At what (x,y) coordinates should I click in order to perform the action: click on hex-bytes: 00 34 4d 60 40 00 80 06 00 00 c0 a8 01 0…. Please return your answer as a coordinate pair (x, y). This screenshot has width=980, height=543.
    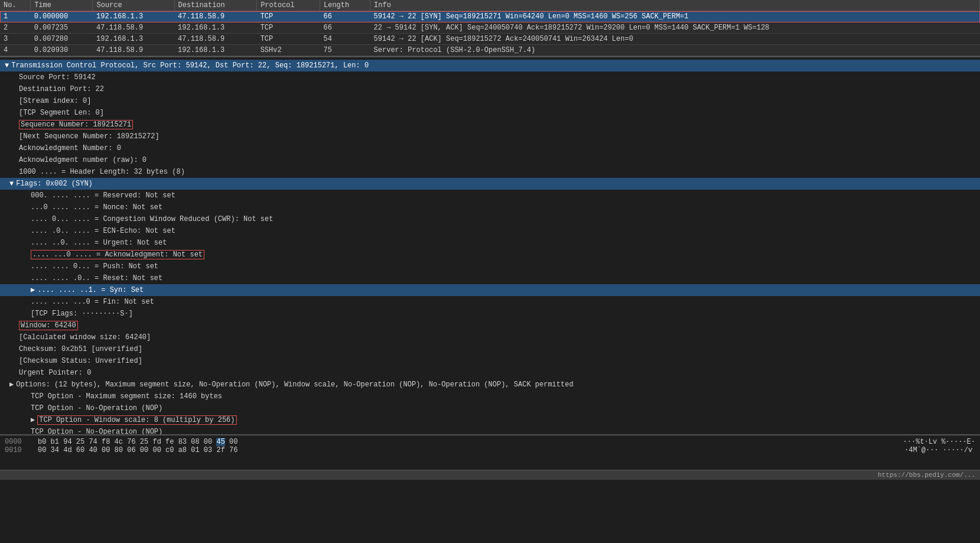
    Looking at the image, I should click on (467, 450).